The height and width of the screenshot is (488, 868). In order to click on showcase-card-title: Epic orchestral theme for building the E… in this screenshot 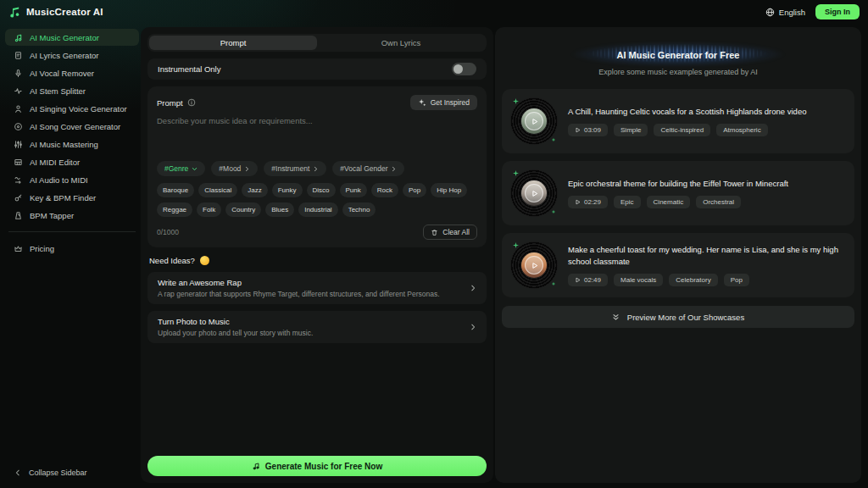, I will do `click(678, 183)`.